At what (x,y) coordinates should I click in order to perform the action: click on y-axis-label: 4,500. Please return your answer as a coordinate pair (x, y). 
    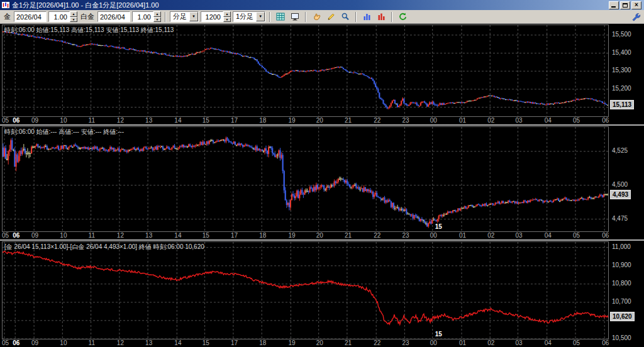
    Looking at the image, I should click on (620, 185).